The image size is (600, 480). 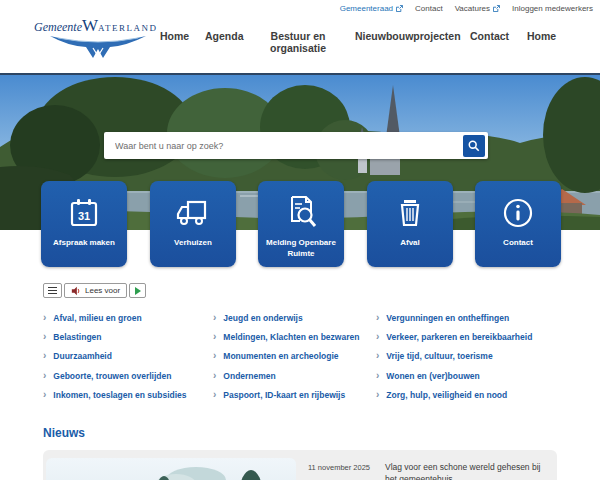 What do you see at coordinates (292, 376) in the screenshot?
I see `quicklink-ondernemen: Ondernemen` at bounding box center [292, 376].